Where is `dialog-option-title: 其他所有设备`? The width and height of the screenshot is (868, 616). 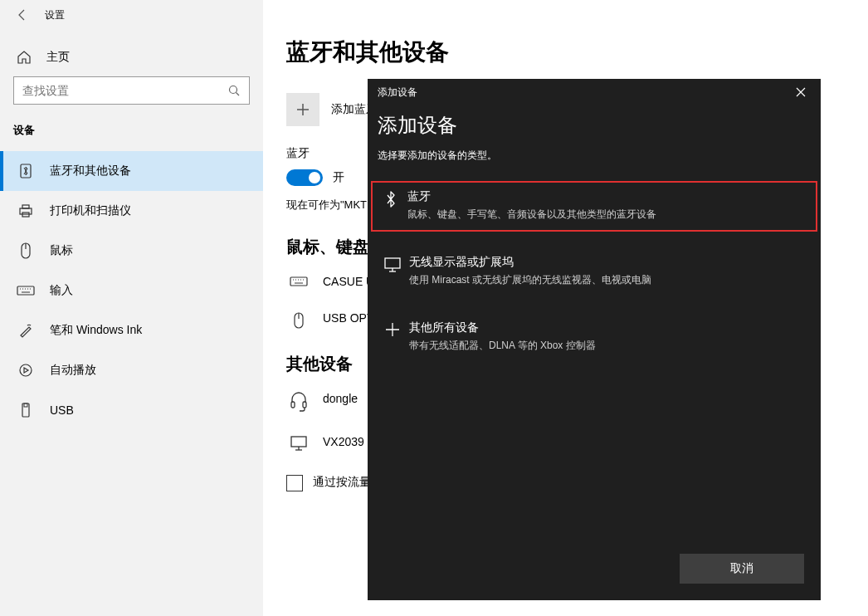
dialog-option-title: 其他所有设备 is located at coordinates (609, 328).